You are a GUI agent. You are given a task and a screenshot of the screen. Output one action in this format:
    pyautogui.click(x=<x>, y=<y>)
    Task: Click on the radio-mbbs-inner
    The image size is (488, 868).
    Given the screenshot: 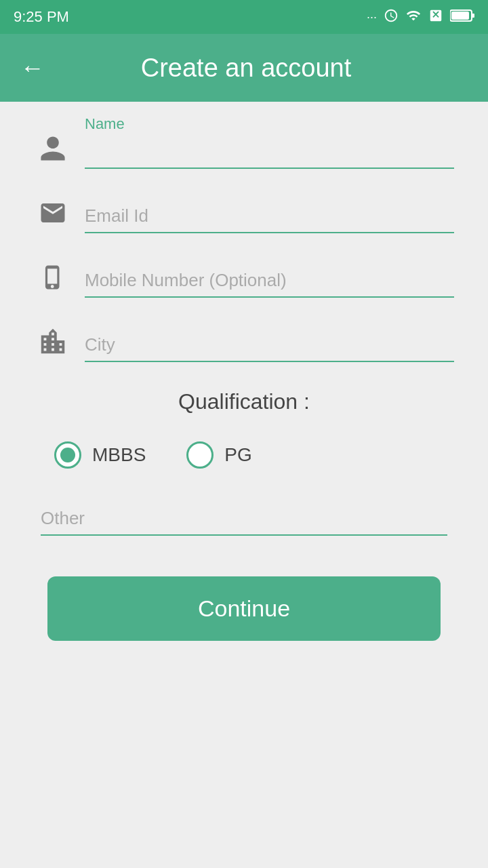 What is the action you would take?
    pyautogui.click(x=68, y=455)
    